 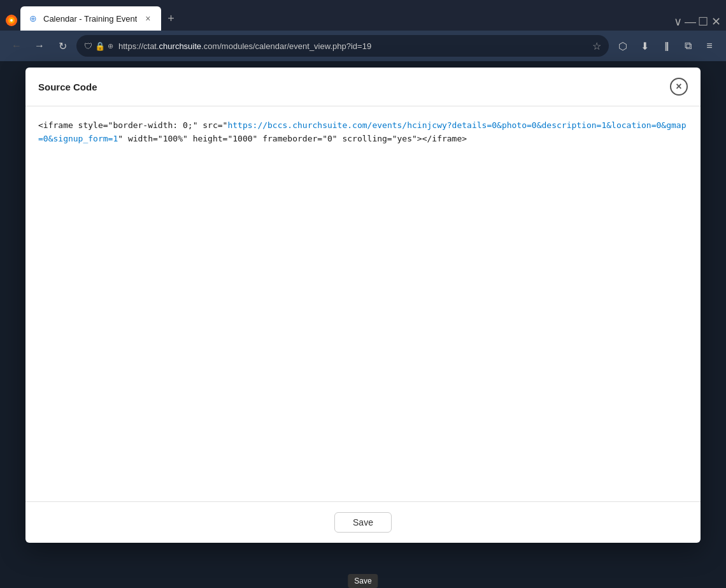 What do you see at coordinates (90, 18) in the screenshot?
I see `active-tab: ⊕ Calendar - Training Event ×` at bounding box center [90, 18].